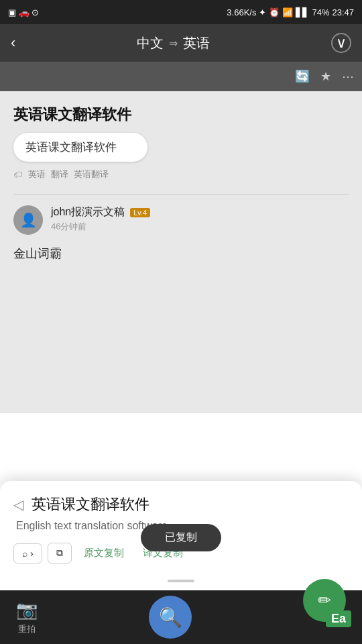 Image resolution: width=362 pixels, height=644 pixels. What do you see at coordinates (290, 12) in the screenshot?
I see `status-bar-right: 3.66K/s ✦ ⏰ 📶 ▋▋ 74% 23:47` at bounding box center [290, 12].